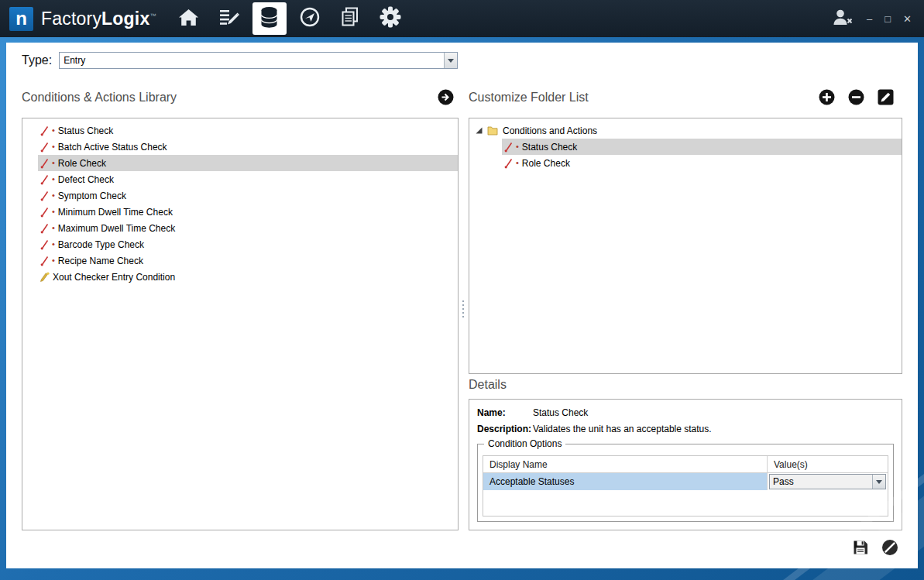 This screenshot has width=924, height=580. Describe the element at coordinates (685, 465) in the screenshot. I see `table-header: Display Name Value(s)` at that location.